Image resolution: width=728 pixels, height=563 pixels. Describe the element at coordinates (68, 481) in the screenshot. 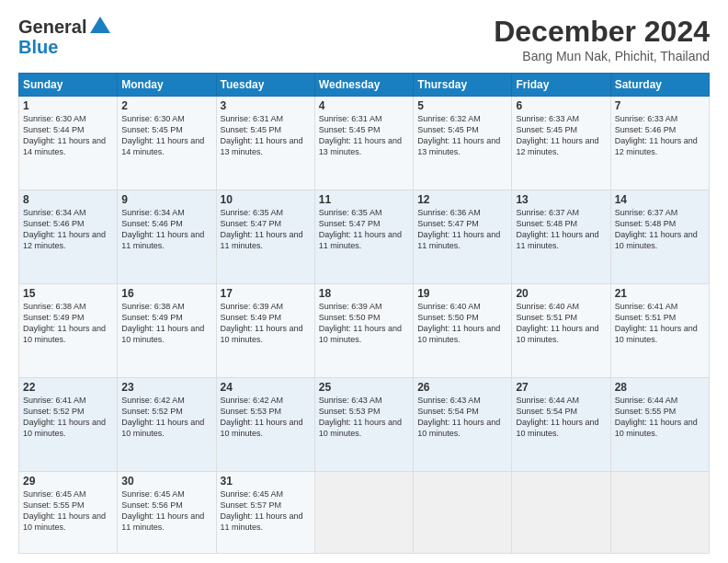

I see `day-number: 29` at that location.